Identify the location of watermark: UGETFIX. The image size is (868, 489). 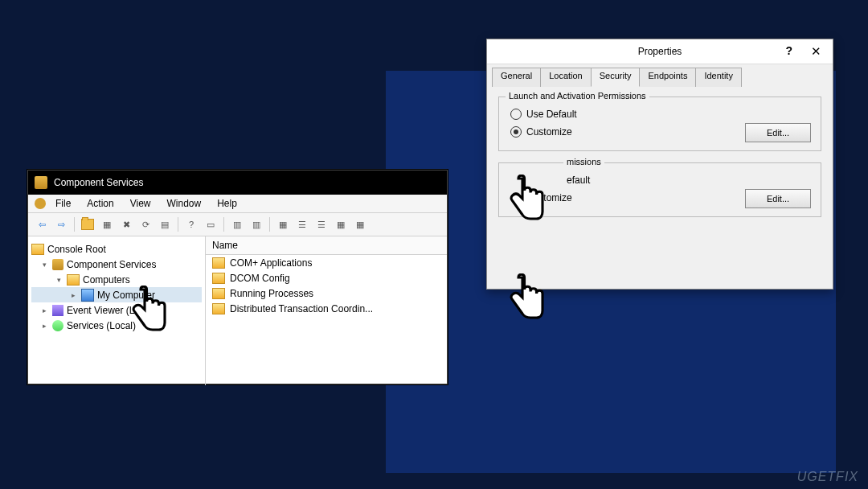
(828, 477).